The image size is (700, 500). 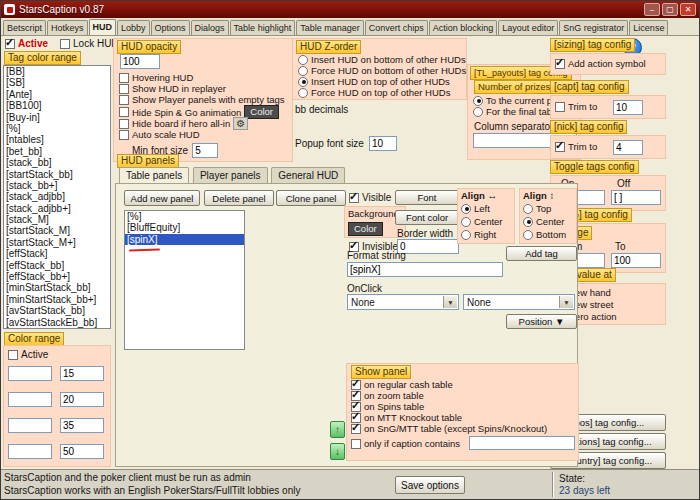 I want to click on nick-trim-checkbox: Trim to, so click(x=576, y=146).